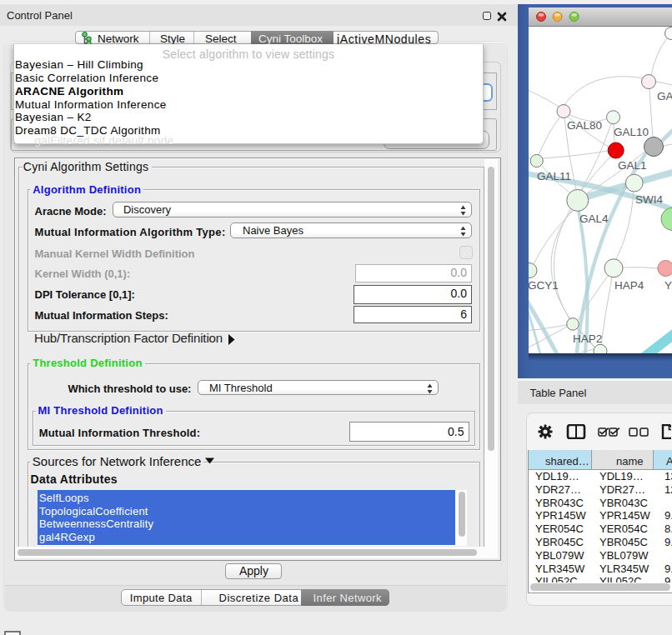 The width and height of the screenshot is (672, 635). Describe the element at coordinates (544, 285) in the screenshot. I see `svg-text: GCY1` at that location.